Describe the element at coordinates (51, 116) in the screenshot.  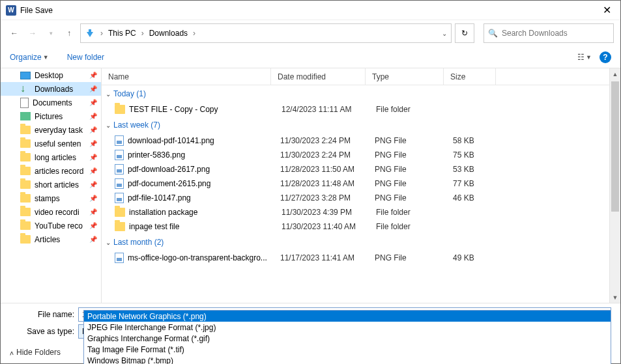
I see `sidebar-item-pictures: Pictures📌` at that location.